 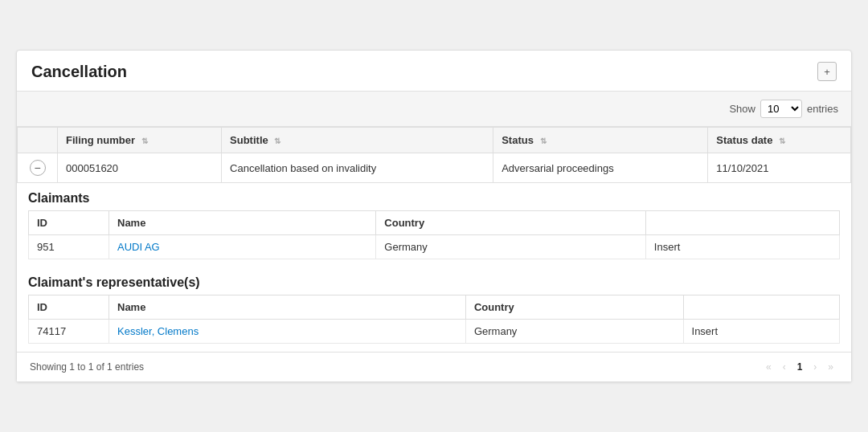 What do you see at coordinates (815, 367) in the screenshot?
I see `next-page-button: ›` at bounding box center [815, 367].